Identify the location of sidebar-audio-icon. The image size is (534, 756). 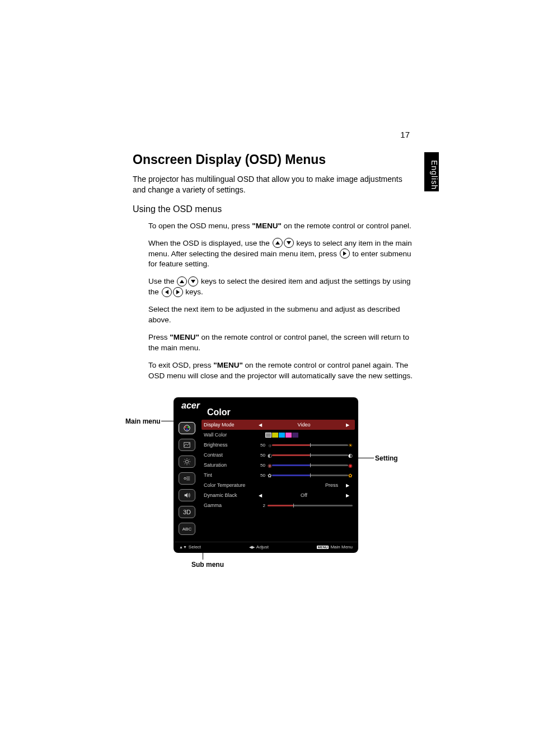
(187, 495).